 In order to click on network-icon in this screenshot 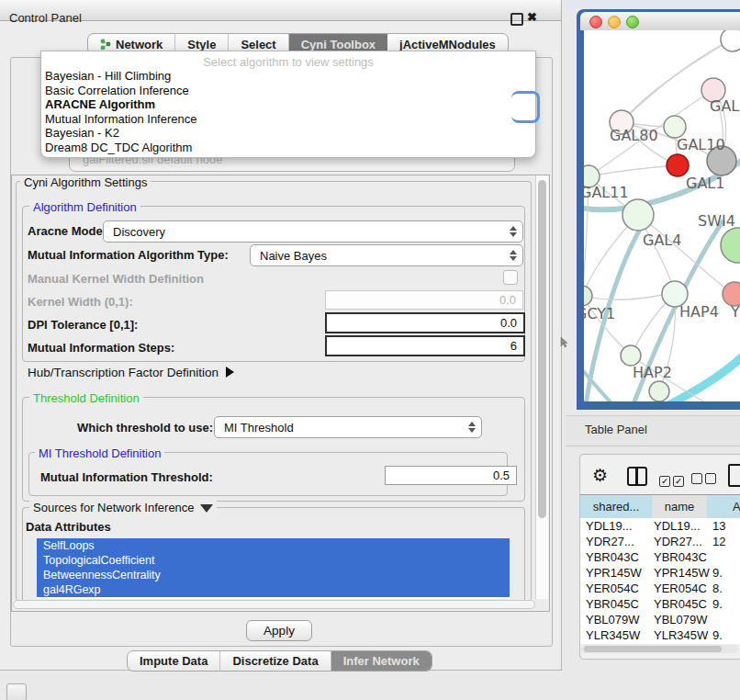, I will do `click(106, 44)`.